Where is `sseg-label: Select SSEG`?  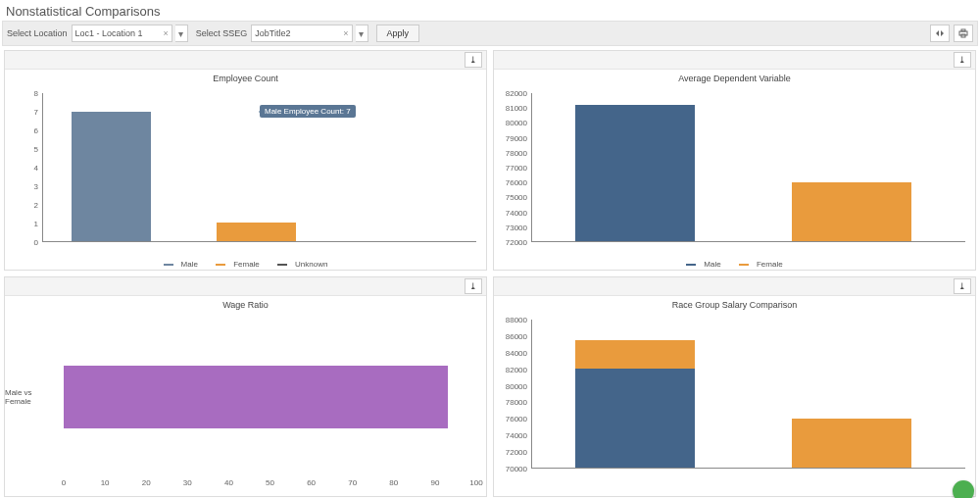 sseg-label: Select SSEG is located at coordinates (221, 33).